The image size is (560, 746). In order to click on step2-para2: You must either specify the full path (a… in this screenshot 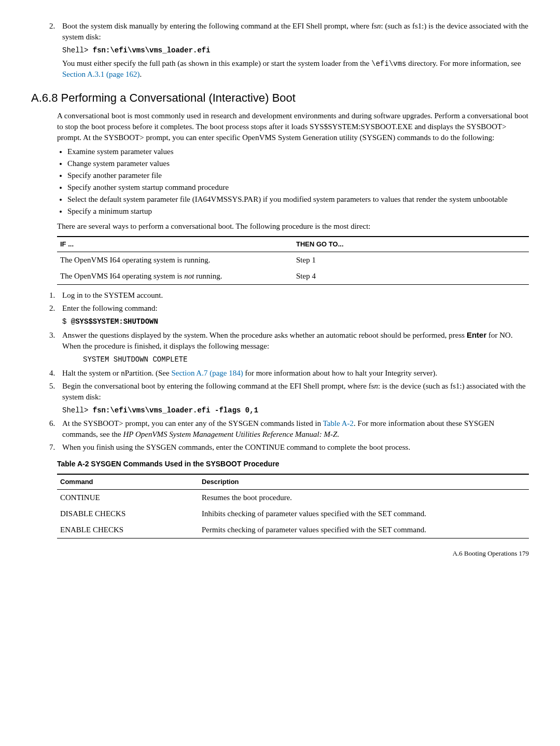, I will do `click(296, 70)`.